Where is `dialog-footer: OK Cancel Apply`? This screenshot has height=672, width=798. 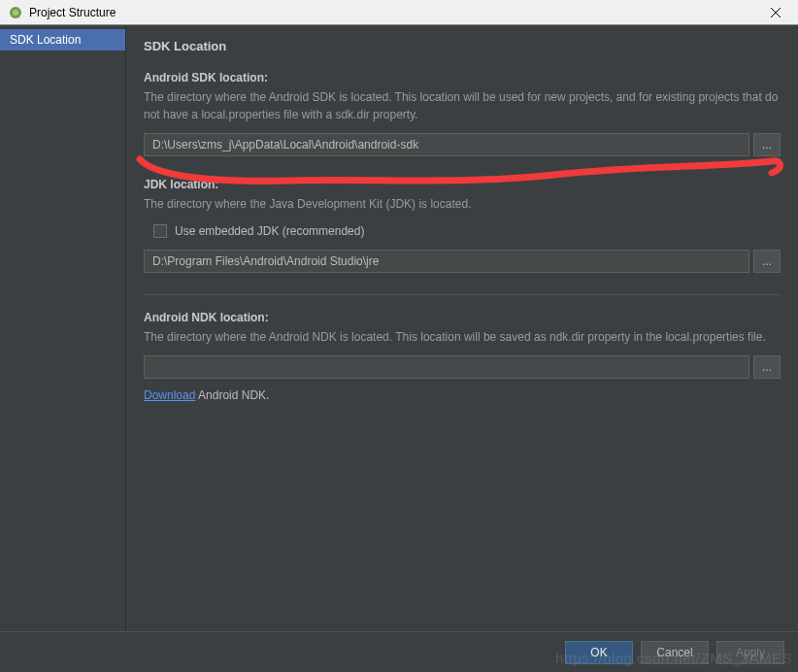 dialog-footer: OK Cancel Apply is located at coordinates (399, 652).